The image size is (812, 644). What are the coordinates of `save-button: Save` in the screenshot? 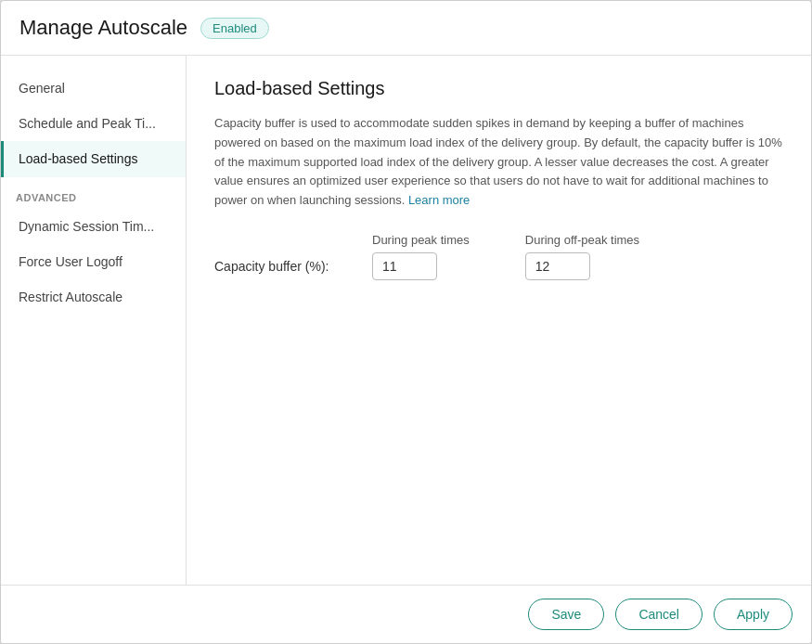 It's located at (566, 614).